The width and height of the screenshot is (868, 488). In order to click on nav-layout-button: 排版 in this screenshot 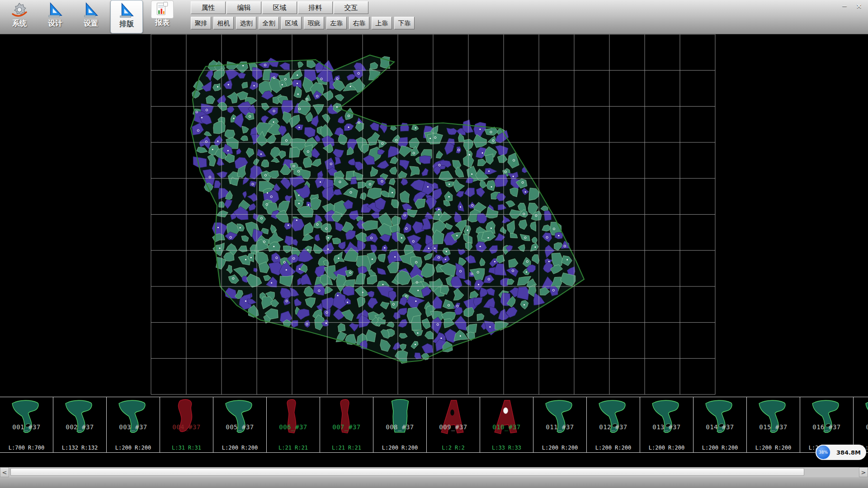, I will do `click(127, 17)`.